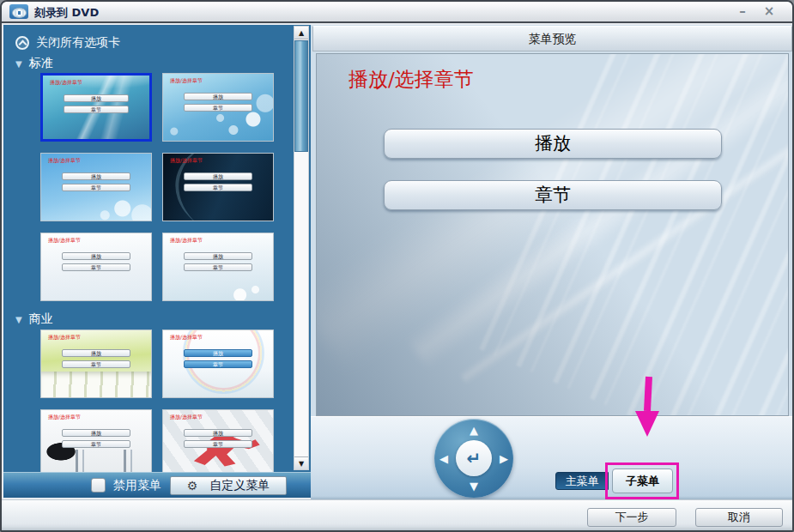 The image size is (794, 532). Describe the element at coordinates (19, 12) in the screenshot. I see `dvd-disc-icon` at that location.